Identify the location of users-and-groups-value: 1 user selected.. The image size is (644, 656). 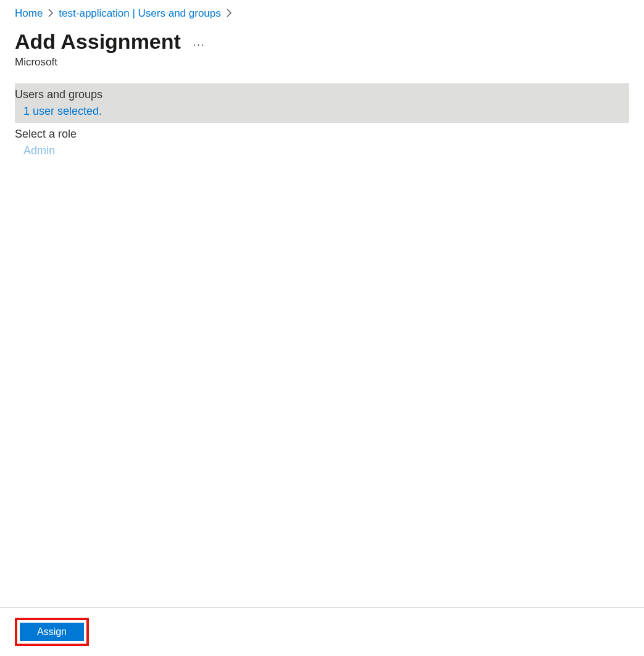
(322, 111).